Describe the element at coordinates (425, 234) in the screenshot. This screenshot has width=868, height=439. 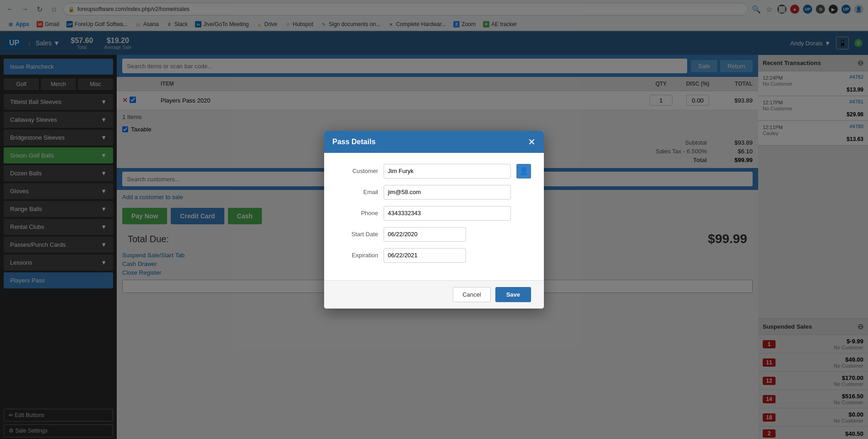
I see `start-date-input` at that location.